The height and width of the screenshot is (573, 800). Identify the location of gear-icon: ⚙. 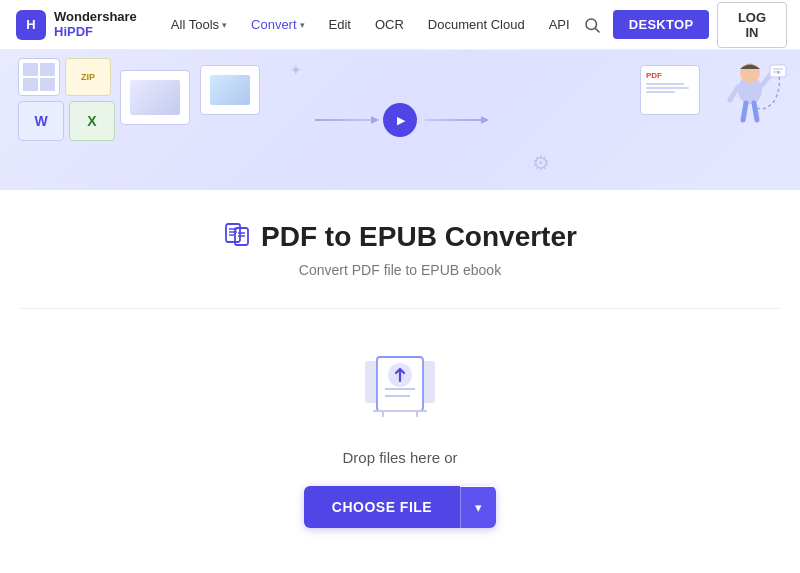
(541, 163).